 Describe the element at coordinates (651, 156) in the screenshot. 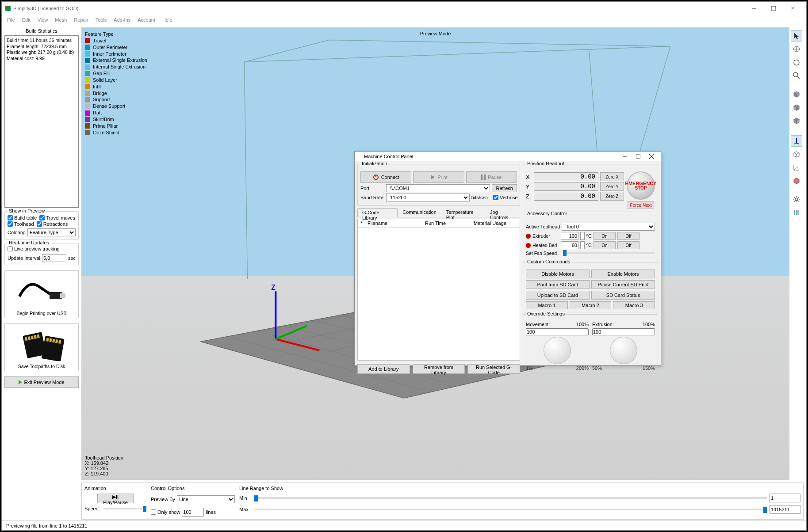

I see `mcp-close-button` at that location.